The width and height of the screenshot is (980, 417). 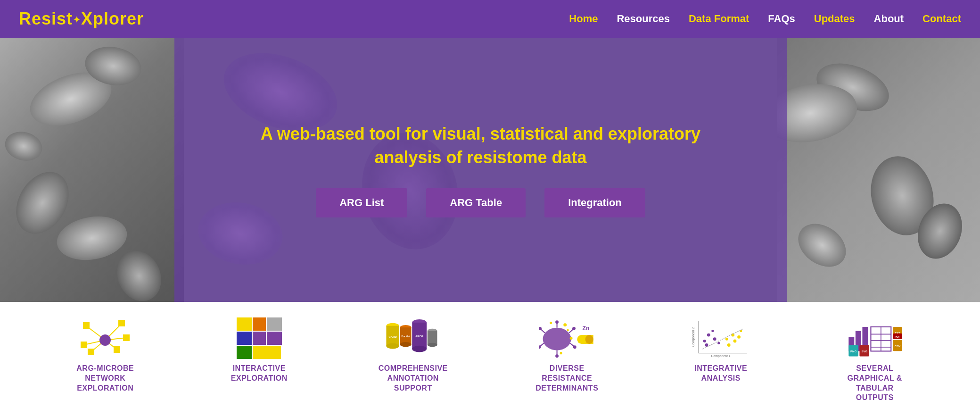 I want to click on nav-contact: Contact, so click(x=942, y=19).